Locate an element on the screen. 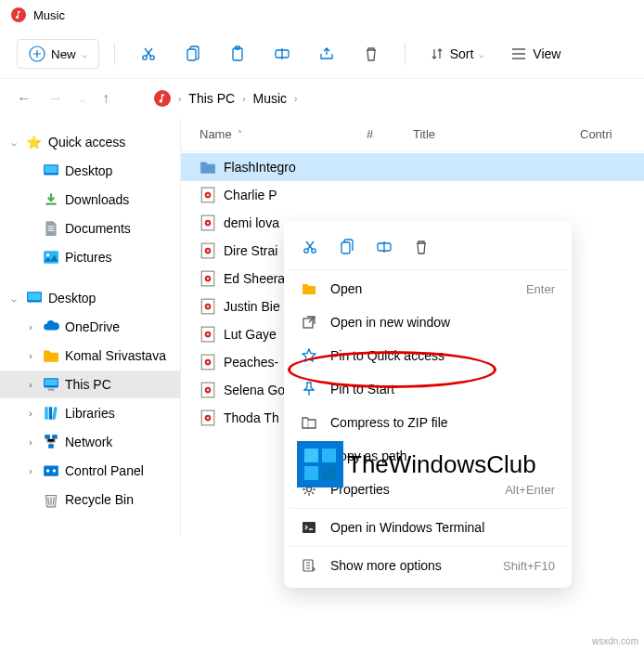  file-name: demi lova is located at coordinates (251, 223).